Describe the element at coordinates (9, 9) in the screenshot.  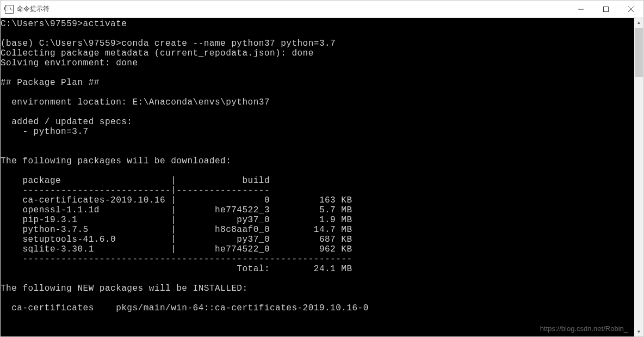
I see `cmd-icon: C:\.` at that location.